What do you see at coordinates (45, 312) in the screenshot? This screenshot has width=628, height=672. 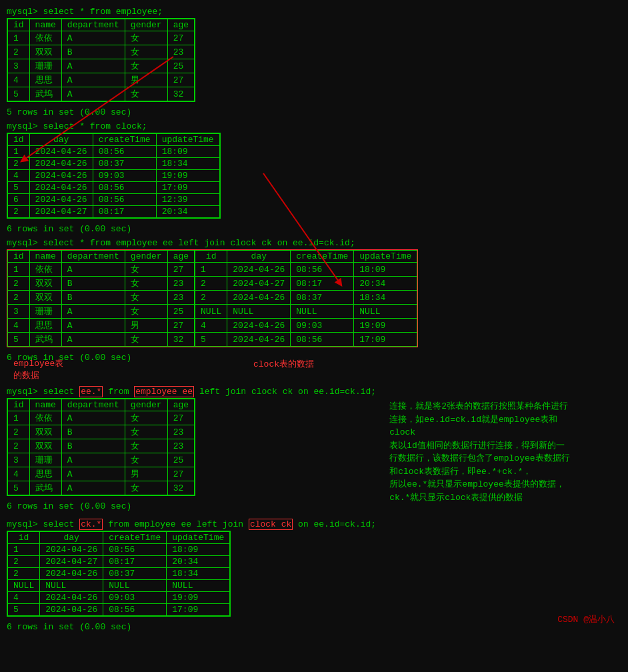 I see `table-cell: 珊珊` at bounding box center [45, 312].